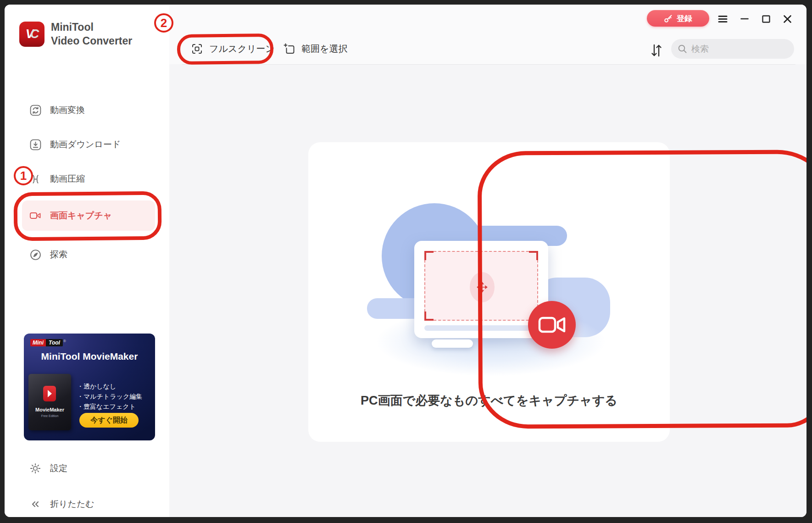  I want to click on screen-record-icon, so click(35, 216).